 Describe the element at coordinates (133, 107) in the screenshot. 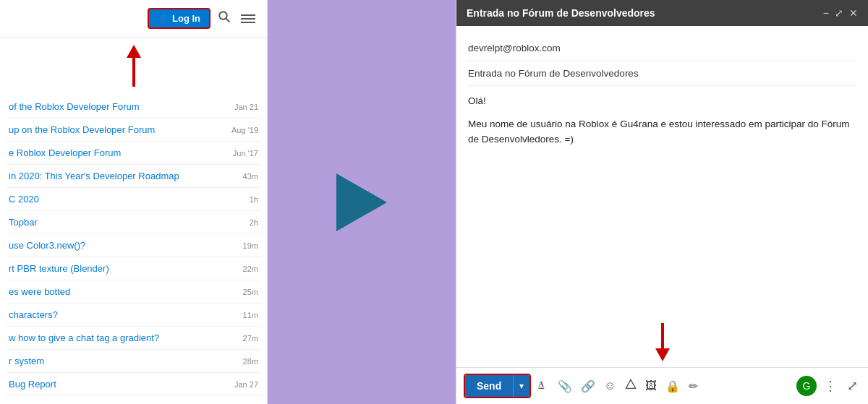

I see `forum-list-item: of the Roblox Developer Forum Jan 21` at that location.